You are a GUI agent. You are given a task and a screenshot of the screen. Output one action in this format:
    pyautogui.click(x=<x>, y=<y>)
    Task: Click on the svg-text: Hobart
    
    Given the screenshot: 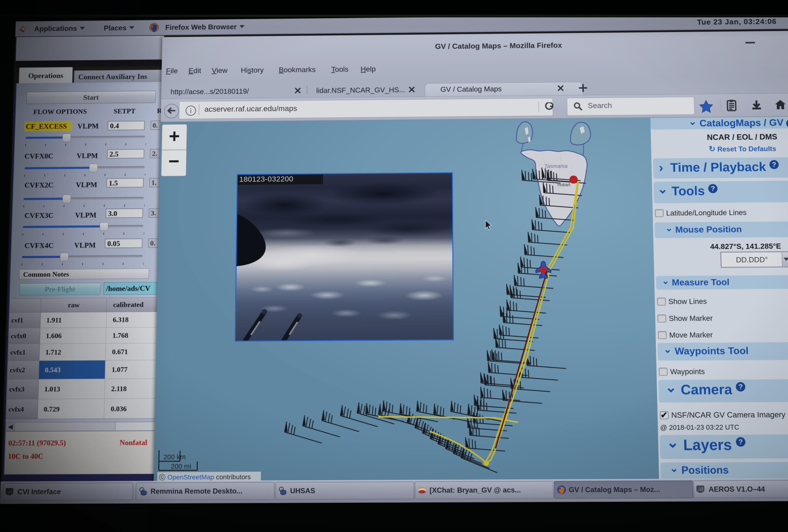 What is the action you would take?
    pyautogui.click(x=564, y=185)
    